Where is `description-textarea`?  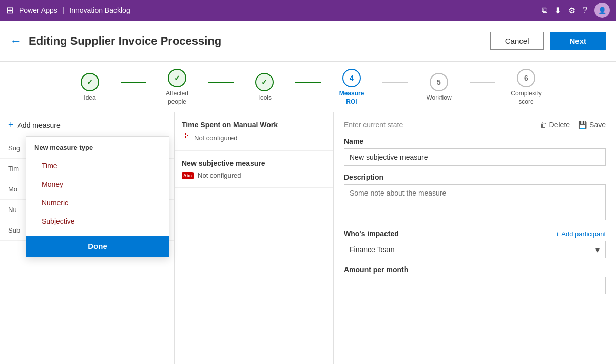 description-textarea is located at coordinates (475, 202).